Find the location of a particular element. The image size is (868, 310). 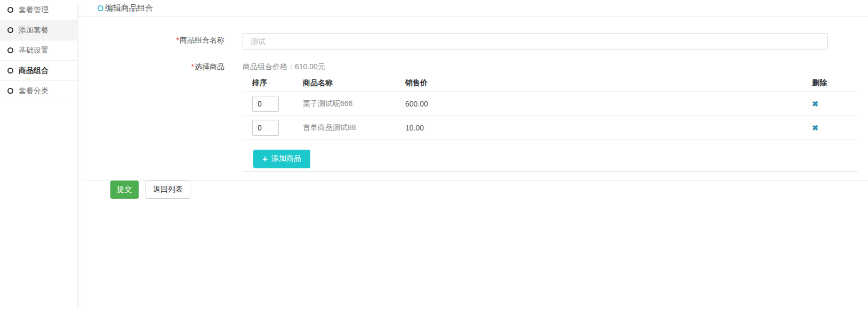

goods-name: 栗子测试呢666 is located at coordinates (354, 103).